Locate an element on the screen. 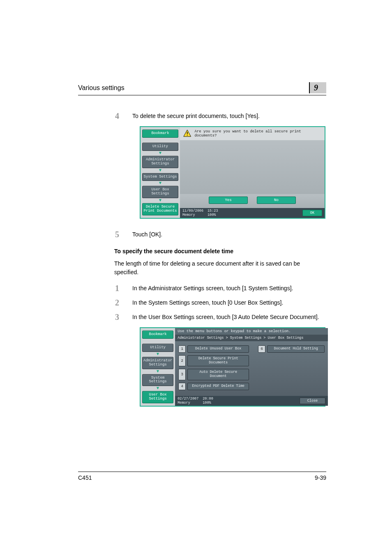 The height and width of the screenshot is (555, 392). menu-number: 1 is located at coordinates (182, 349).